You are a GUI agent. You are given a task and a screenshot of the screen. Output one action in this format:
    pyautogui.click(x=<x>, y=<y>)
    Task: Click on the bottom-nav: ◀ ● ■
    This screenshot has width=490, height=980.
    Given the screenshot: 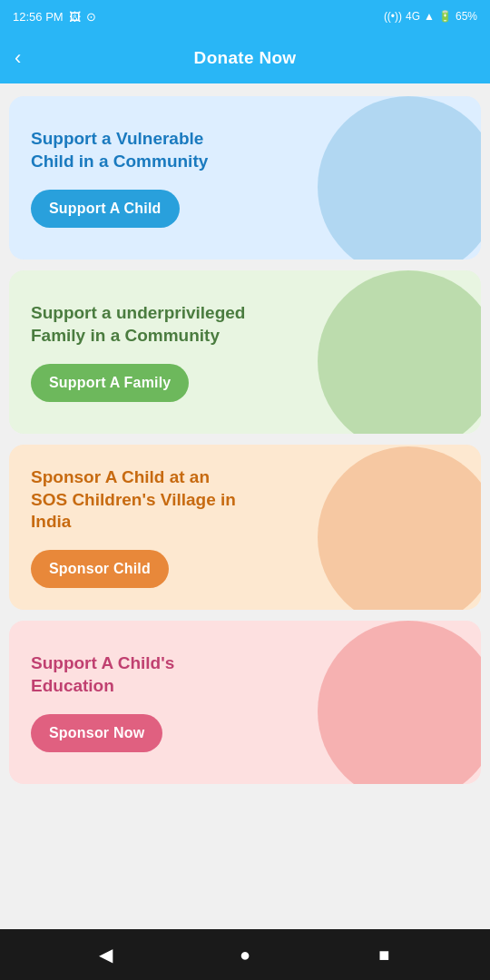 What is the action you would take?
    pyautogui.click(x=245, y=955)
    